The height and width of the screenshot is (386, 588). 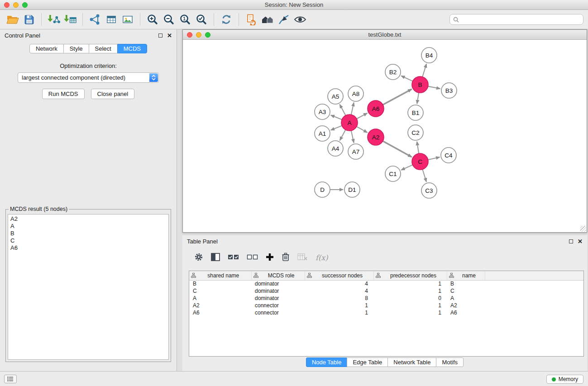 I want to click on zoom-network-window-button, so click(x=208, y=35).